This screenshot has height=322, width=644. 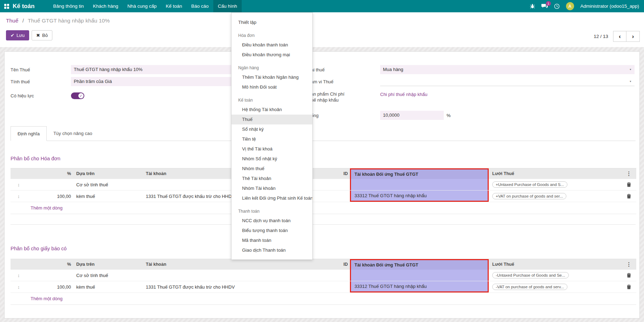 I want to click on user-avatar: A, so click(x=570, y=6).